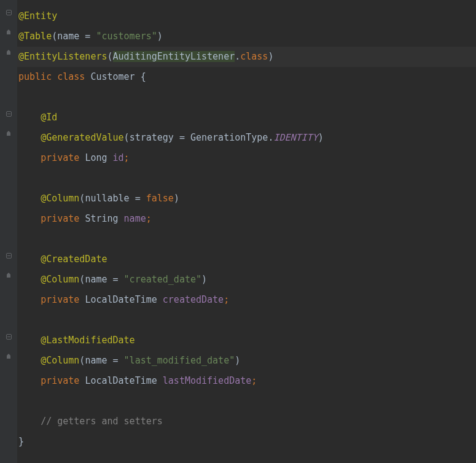 This screenshot has height=463, width=476. Describe the element at coordinates (135, 219) in the screenshot. I see `field-name: name` at that location.